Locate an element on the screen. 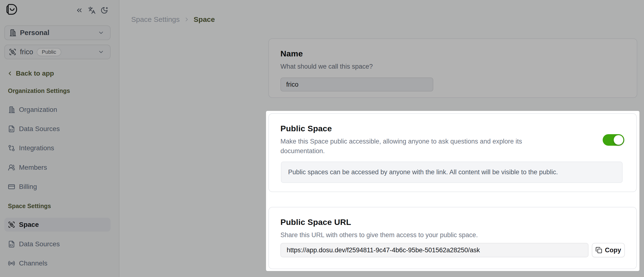  sidebar-item-space-data-sources: Data Sources is located at coordinates (58, 244).